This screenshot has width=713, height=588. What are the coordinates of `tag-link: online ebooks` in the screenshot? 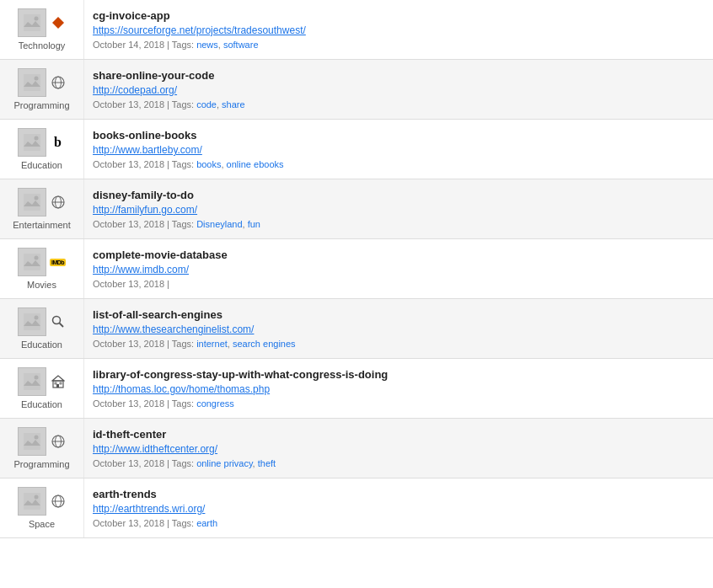 It's located at (255, 164).